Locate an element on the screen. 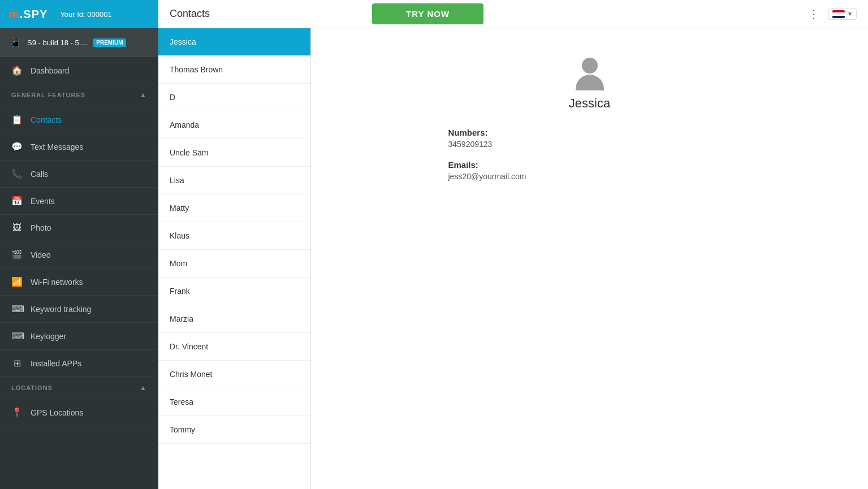 The image size is (868, 489). contact-name: Teresa is located at coordinates (182, 402).